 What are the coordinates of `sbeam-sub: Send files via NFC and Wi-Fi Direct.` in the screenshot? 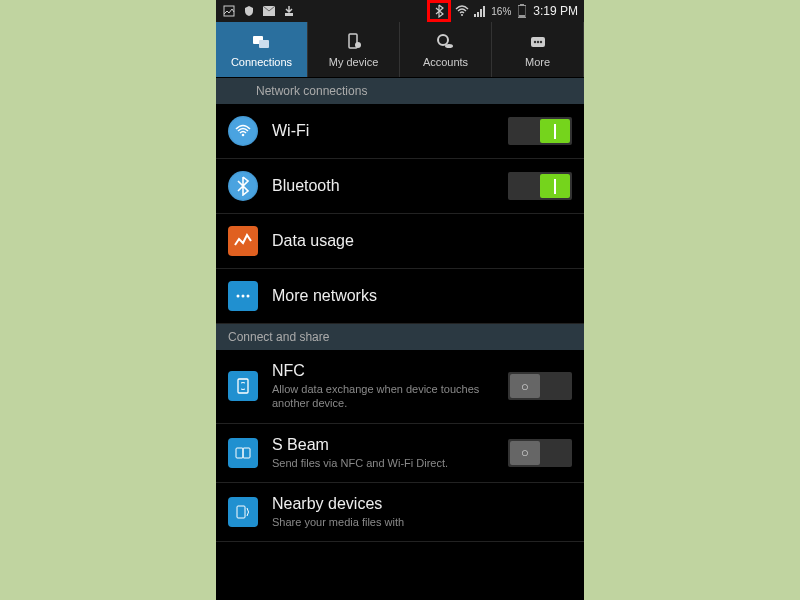 It's located at (390, 463).